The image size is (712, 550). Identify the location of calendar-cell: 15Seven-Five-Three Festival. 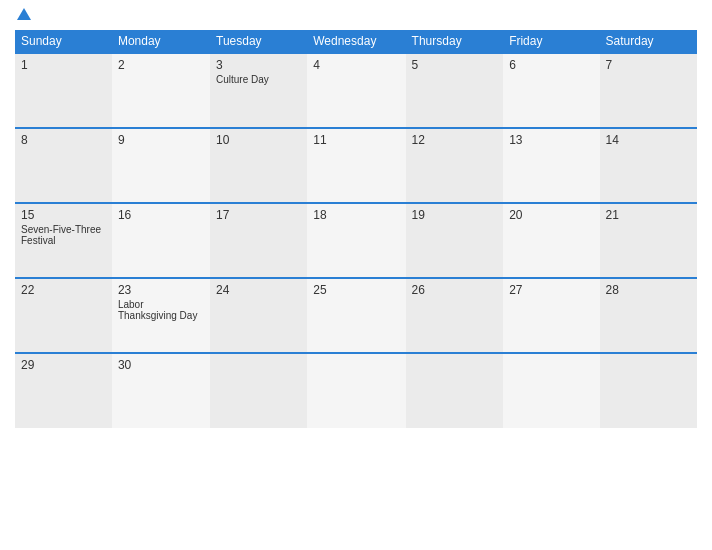
(64, 240).